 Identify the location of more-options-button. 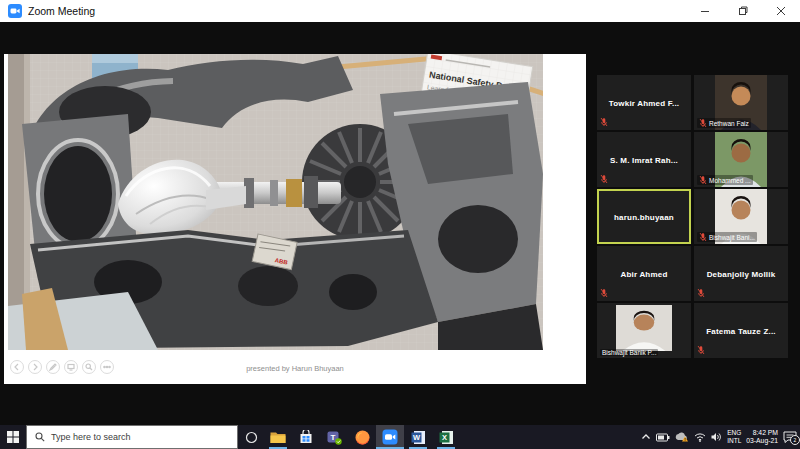
(107, 367).